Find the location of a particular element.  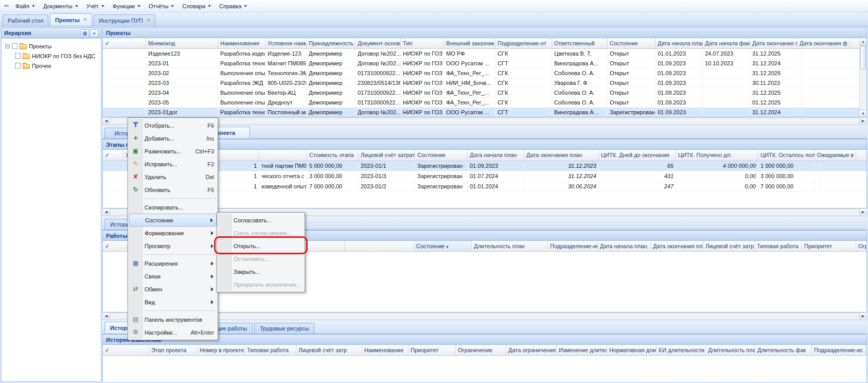

menubar-item: Функции is located at coordinates (127, 6).